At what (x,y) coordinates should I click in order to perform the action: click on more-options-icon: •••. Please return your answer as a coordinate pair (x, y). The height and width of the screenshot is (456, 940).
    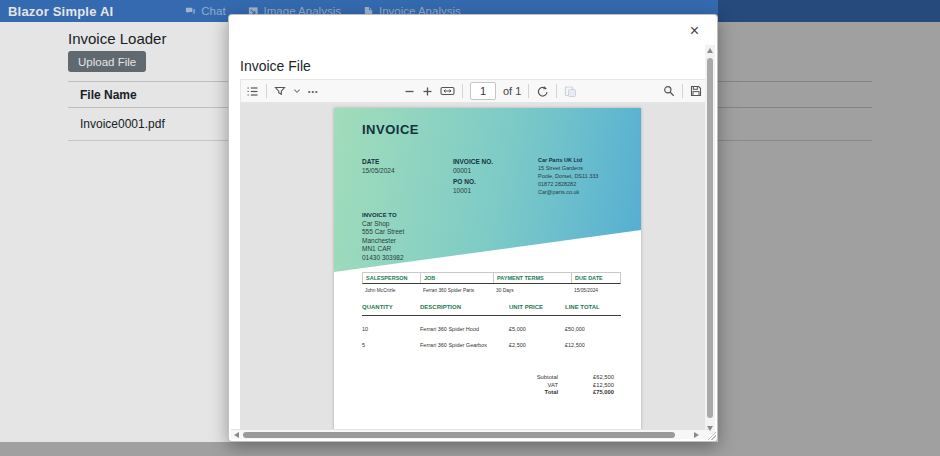
    Looking at the image, I should click on (313, 92).